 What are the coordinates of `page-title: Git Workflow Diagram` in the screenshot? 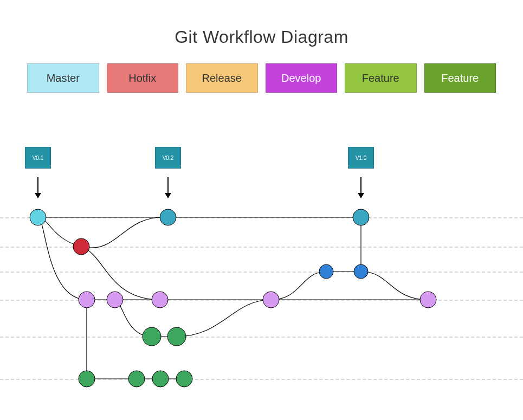 It's located at (261, 37).